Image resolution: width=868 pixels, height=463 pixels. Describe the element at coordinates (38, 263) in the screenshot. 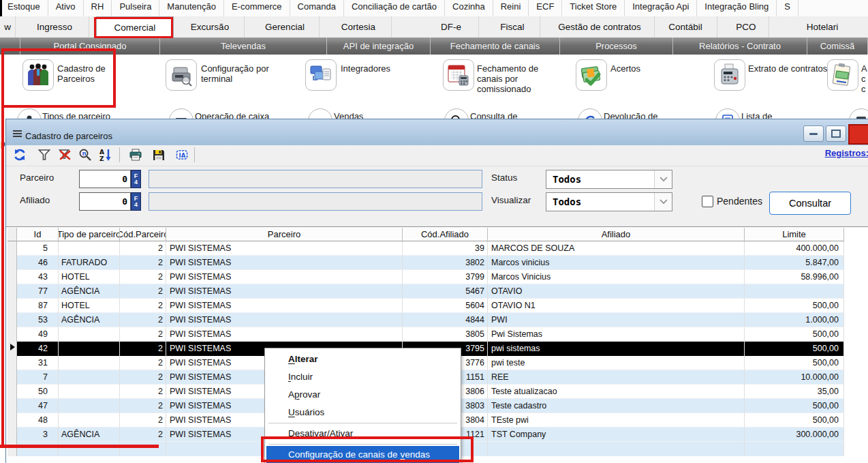

I see `table-row: 46` at that location.